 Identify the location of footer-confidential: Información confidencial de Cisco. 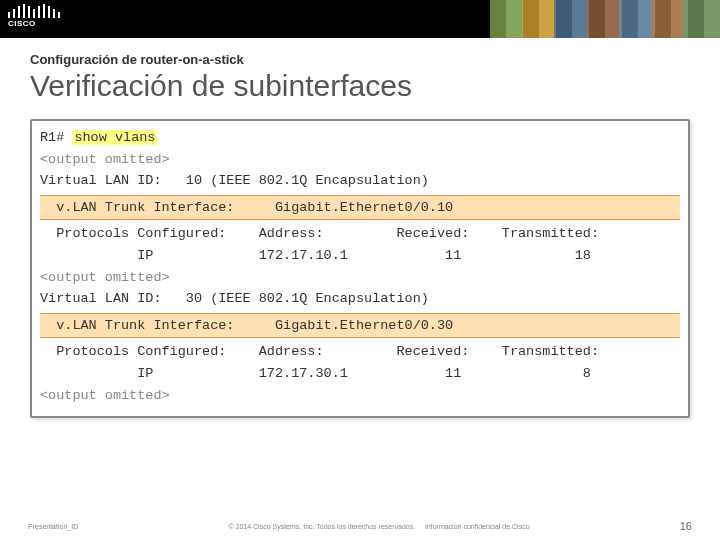
(478, 526).